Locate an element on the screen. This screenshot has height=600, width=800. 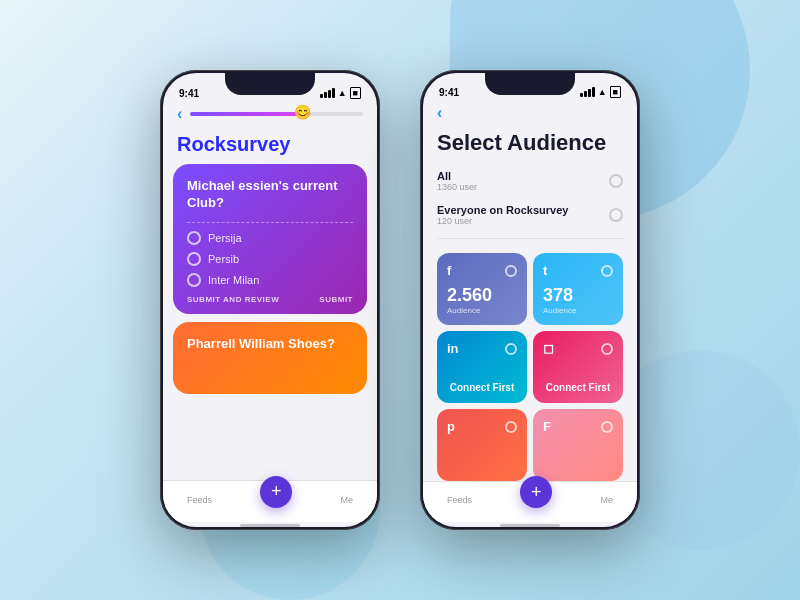
question-divider is located at coordinates (270, 222).